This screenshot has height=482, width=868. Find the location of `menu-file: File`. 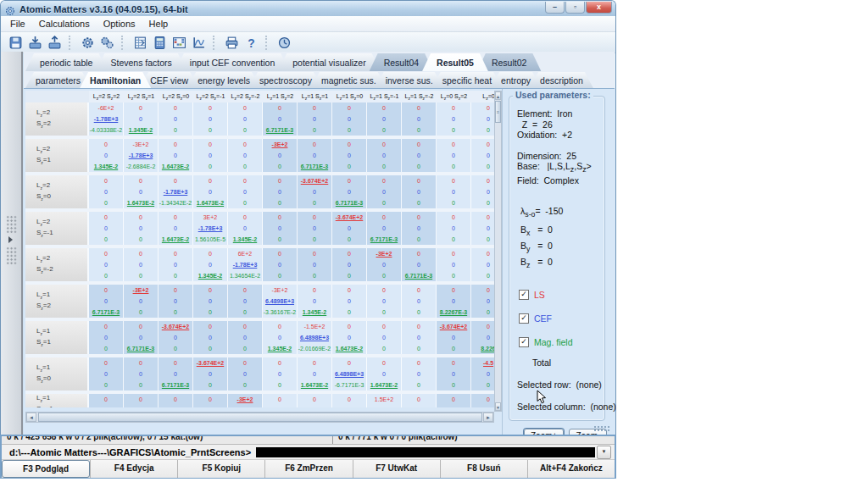

menu-file: File is located at coordinates (18, 24).